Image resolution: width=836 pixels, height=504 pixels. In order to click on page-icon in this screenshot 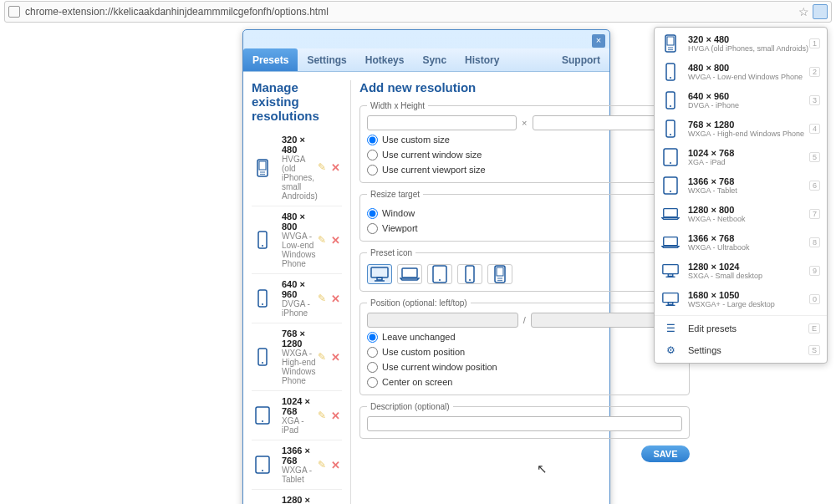, I will do `click(14, 12)`.